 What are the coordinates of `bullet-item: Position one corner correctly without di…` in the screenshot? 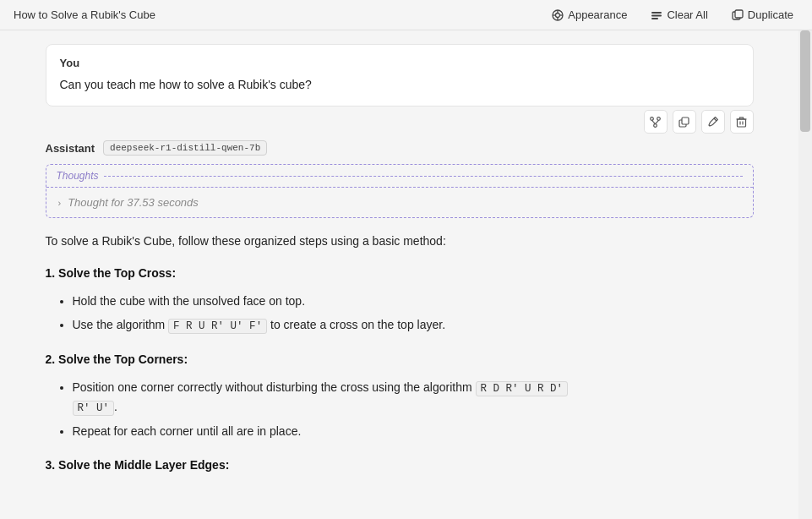 It's located at (413, 397).